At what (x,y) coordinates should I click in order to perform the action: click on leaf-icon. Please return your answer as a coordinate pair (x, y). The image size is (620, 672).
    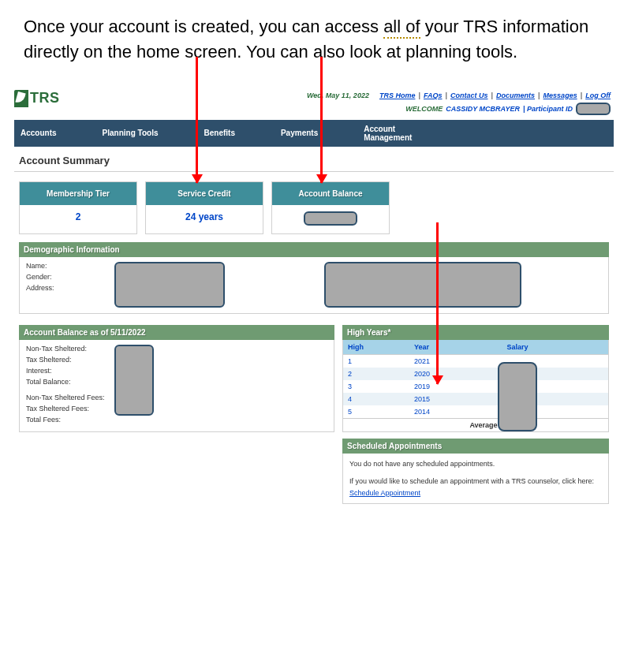
    Looking at the image, I should click on (21, 99).